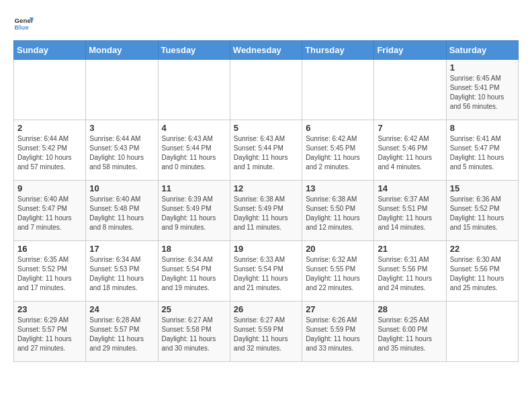 The image size is (532, 411). What do you see at coordinates (410, 50) in the screenshot?
I see `weekday-header-friday: Friday` at bounding box center [410, 50].